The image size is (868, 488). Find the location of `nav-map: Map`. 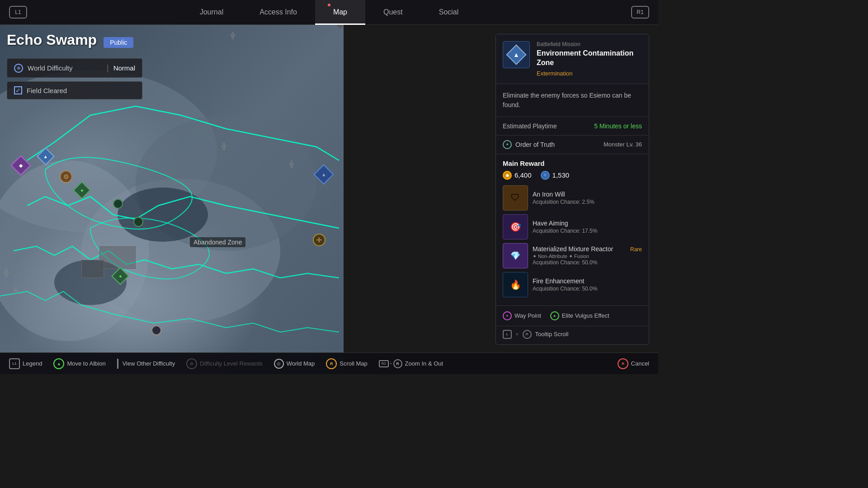

nav-map: Map is located at coordinates (340, 13).